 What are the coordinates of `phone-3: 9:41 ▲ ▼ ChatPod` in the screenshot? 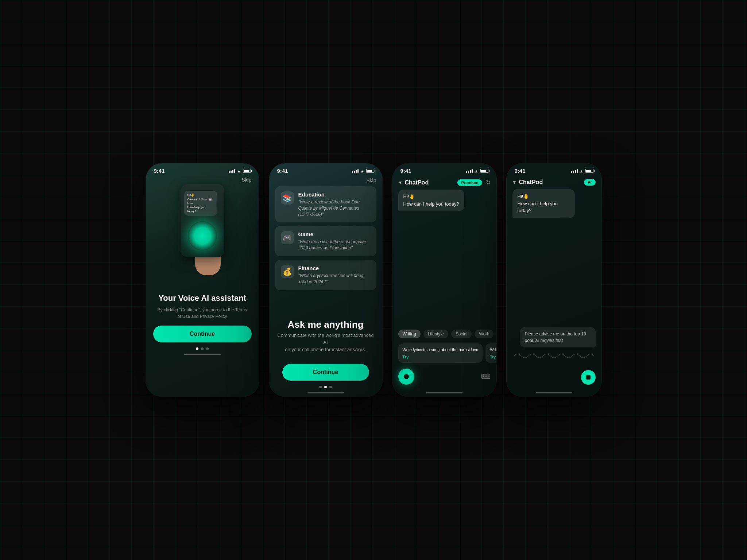 It's located at (444, 280).